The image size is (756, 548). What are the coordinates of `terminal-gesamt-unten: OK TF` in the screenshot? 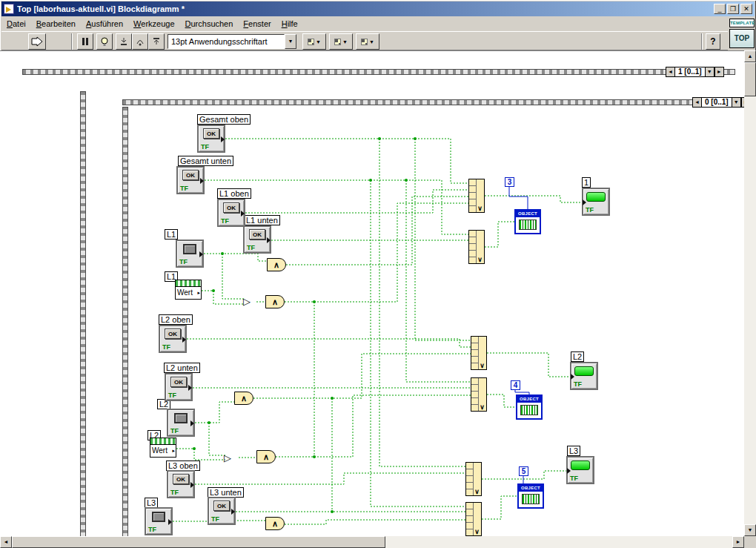 It's located at (190, 180).